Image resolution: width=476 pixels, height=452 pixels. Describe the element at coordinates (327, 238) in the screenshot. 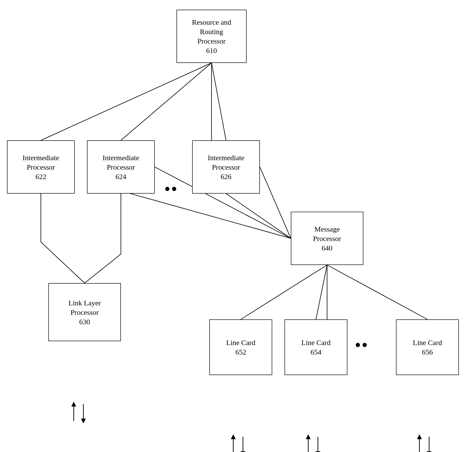

I see `node-mp640: MessageProcessor640` at that location.